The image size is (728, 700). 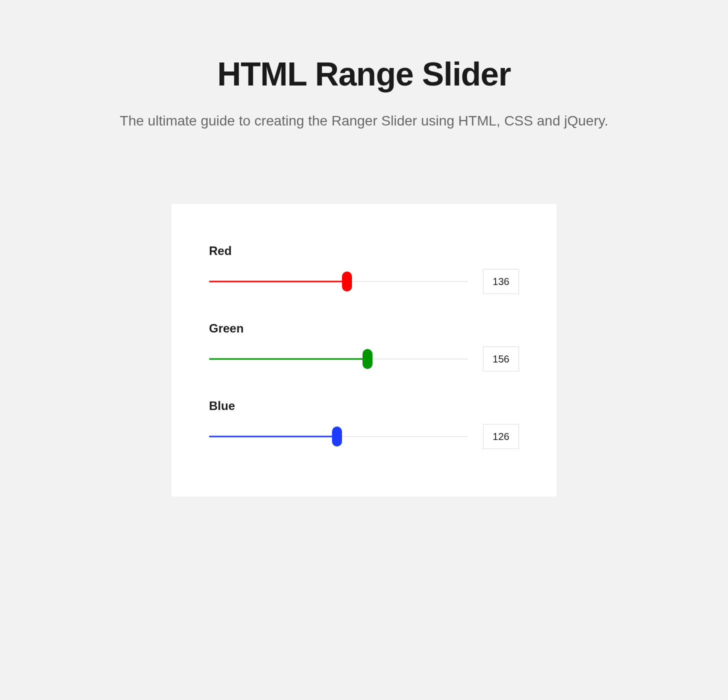 I want to click on slider-group-blue: Blue 126, so click(x=364, y=424).